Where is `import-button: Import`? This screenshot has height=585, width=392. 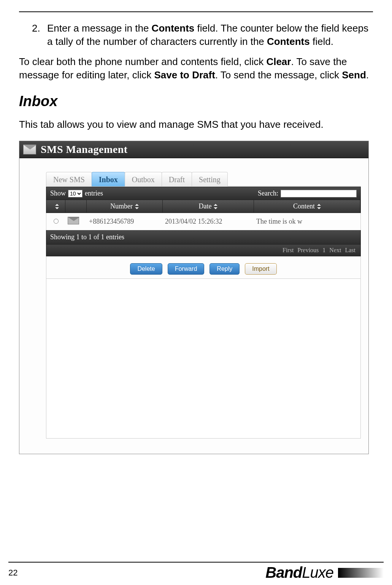
import-button: Import is located at coordinates (261, 269).